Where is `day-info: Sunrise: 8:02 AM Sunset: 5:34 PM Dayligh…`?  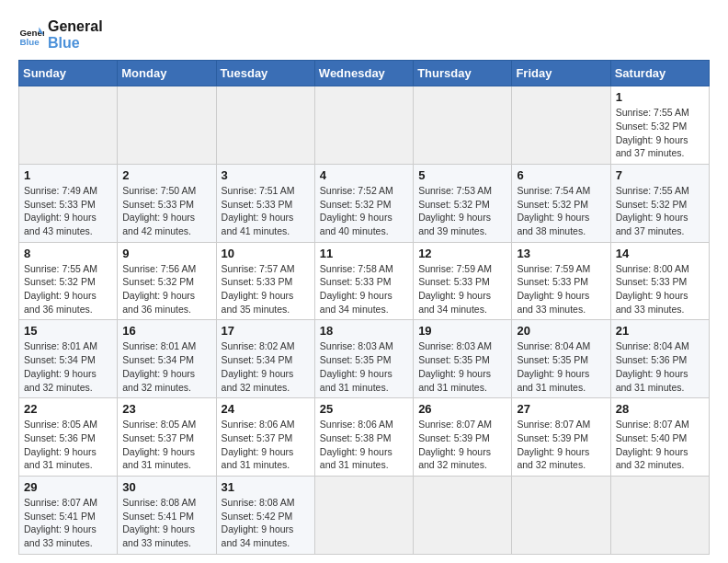 day-info: Sunrise: 8:02 AM Sunset: 5:34 PM Dayligh… is located at coordinates (266, 366).